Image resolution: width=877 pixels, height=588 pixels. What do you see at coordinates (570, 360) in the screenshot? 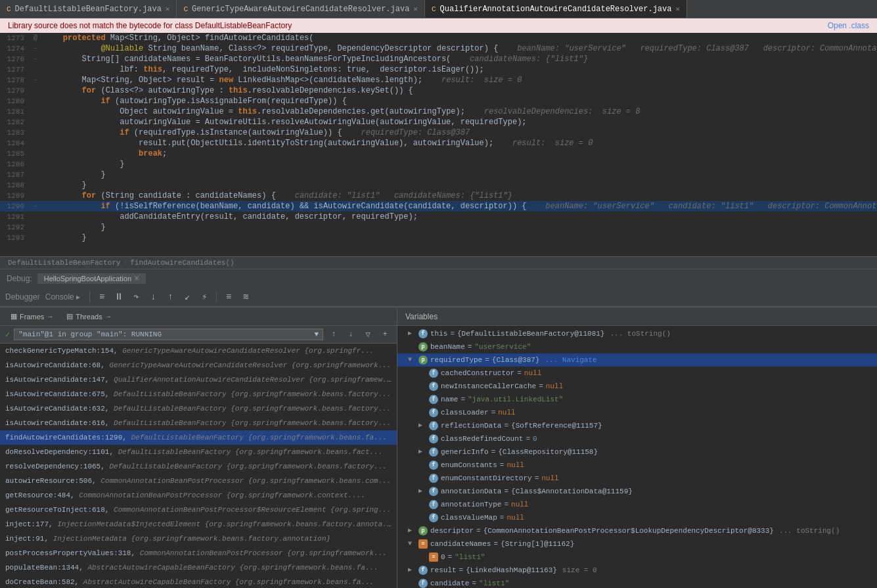
I see `var-extra: ... Navigate` at bounding box center [570, 360].